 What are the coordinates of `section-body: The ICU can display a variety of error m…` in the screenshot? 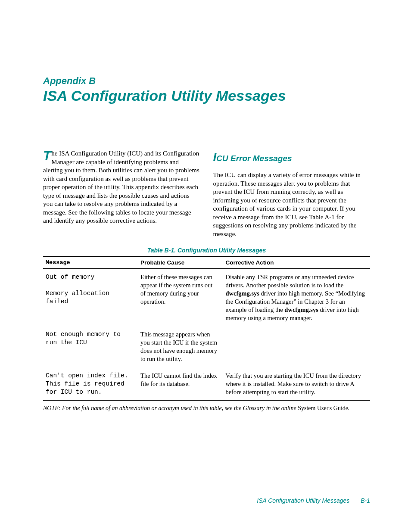 It's located at (292, 205).